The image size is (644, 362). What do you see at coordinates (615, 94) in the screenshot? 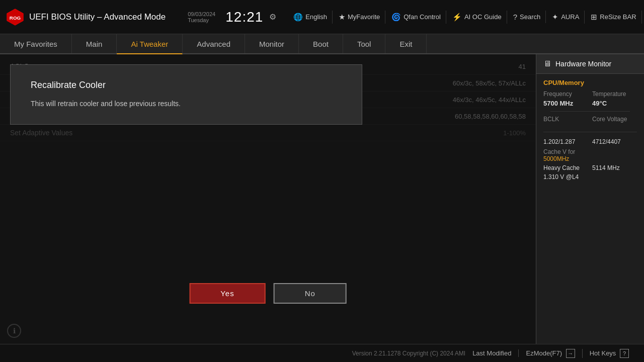
I see `temperature-label: Temperature` at bounding box center [615, 94].